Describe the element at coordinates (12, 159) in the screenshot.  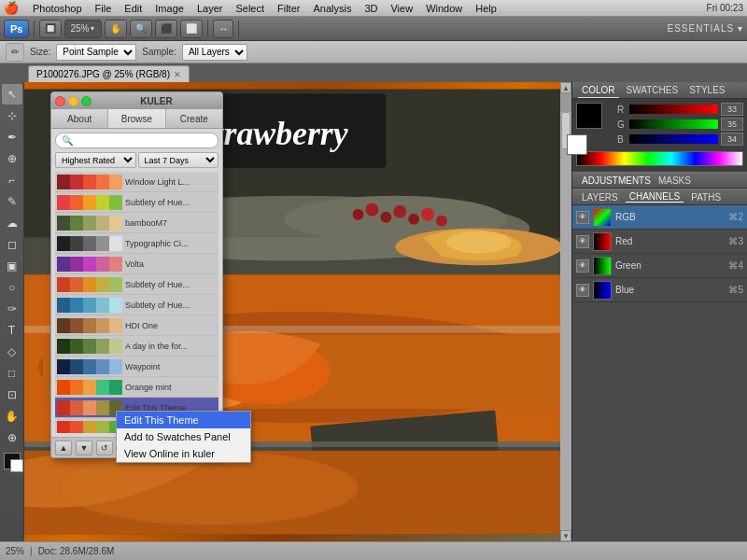
I see `tool-heal: ⊕` at that location.